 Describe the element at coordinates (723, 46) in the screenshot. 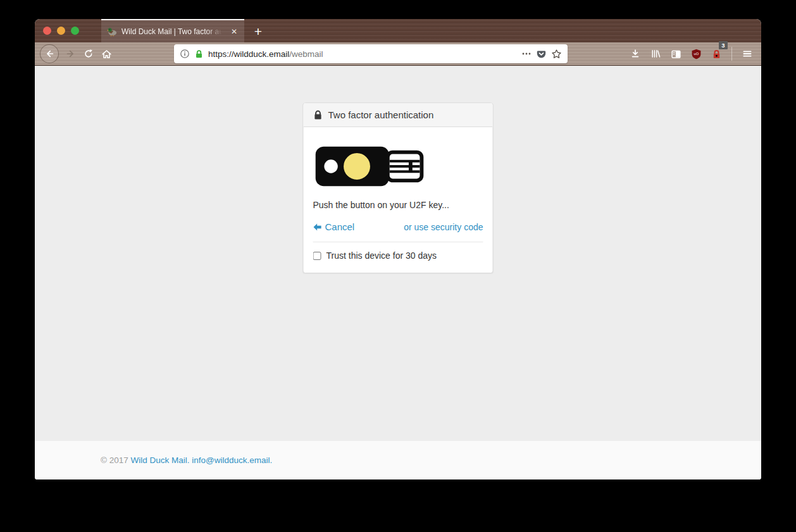

I see `extension-badge: 3` at that location.